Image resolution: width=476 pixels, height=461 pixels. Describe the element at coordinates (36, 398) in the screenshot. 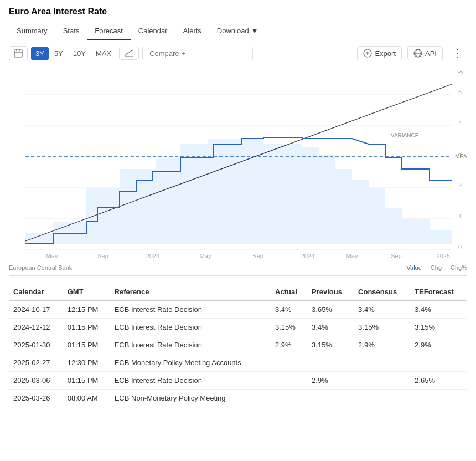

I see `cell-calendar: 2025-03-26` at that location.